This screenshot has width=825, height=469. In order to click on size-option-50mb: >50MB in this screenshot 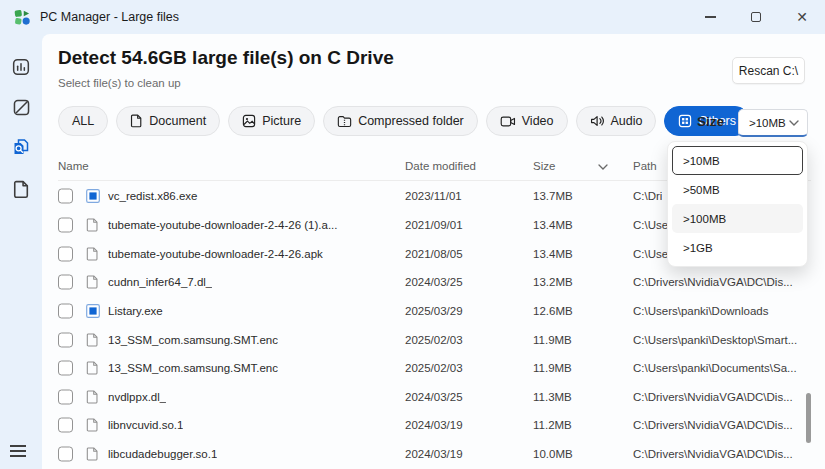, I will do `click(738, 190)`.